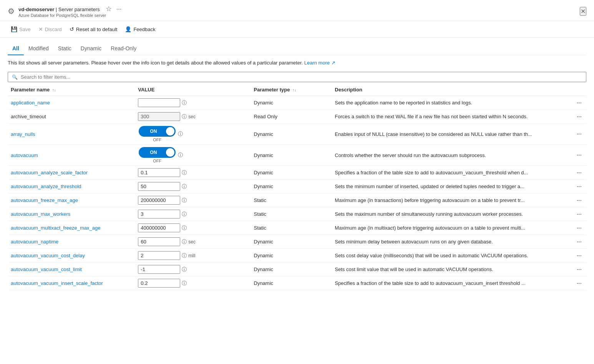  Describe the element at coordinates (291, 117) in the screenshot. I see `param-type: Read Only` at that location.